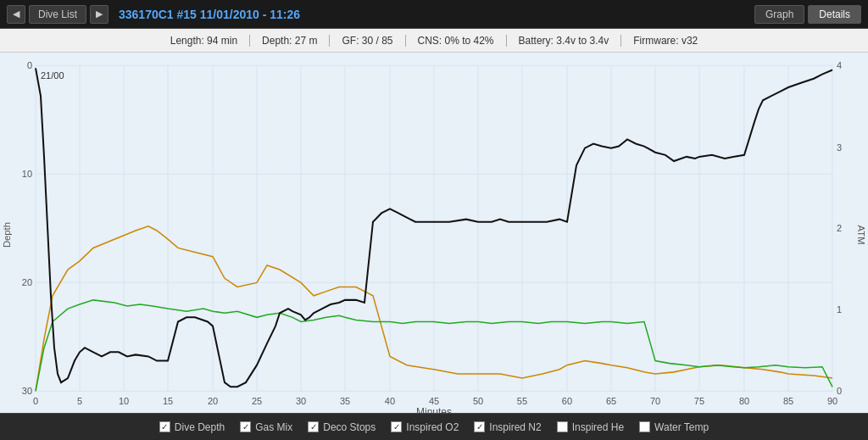 This screenshot has width=868, height=440. I want to click on svg-text: 21/00, so click(53, 75).